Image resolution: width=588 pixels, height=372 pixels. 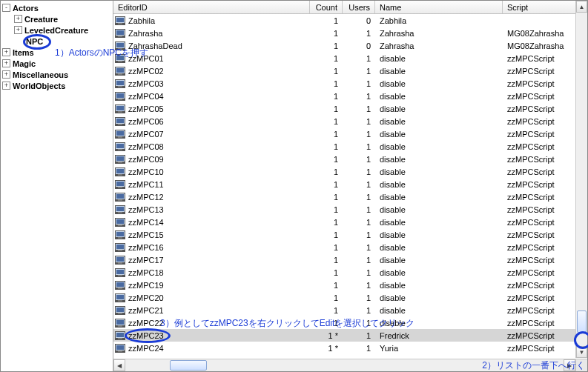 What do you see at coordinates (350, 298) in the screenshot?
I see `table-row: zzMPC2011disablezzMPCScript` at bounding box center [350, 298].